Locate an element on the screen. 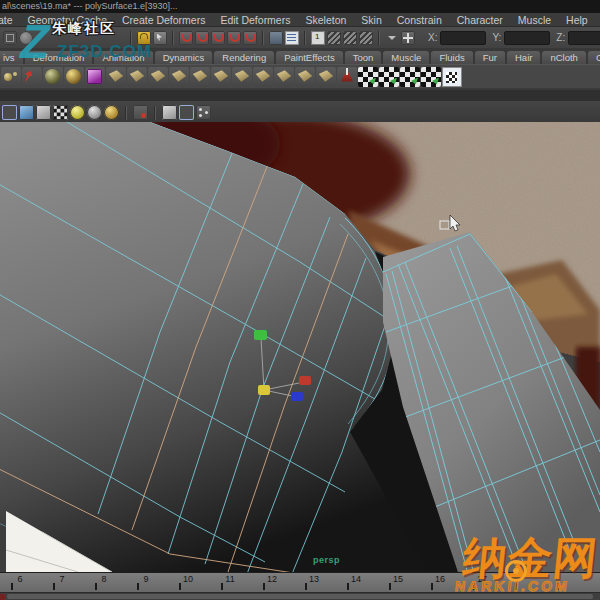 The image size is (600, 600). snap-grid-icon is located at coordinates (186, 38).